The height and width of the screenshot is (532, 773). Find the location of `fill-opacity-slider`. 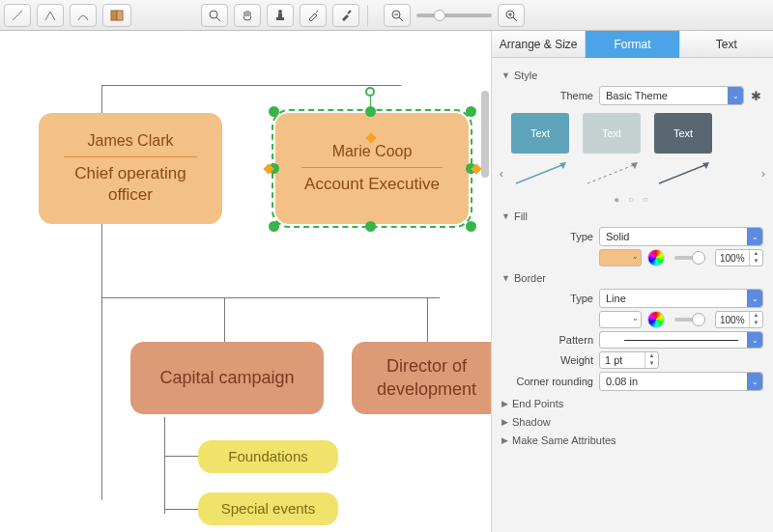

fill-opacity-slider is located at coordinates (690, 258).